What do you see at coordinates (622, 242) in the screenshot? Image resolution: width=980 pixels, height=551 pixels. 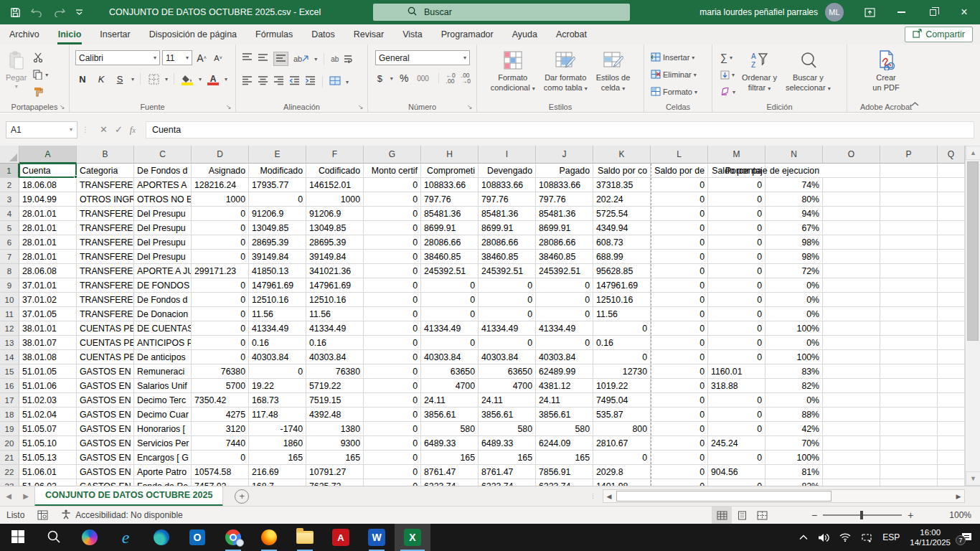 I see `cell-K6: 608.73` at bounding box center [622, 242].